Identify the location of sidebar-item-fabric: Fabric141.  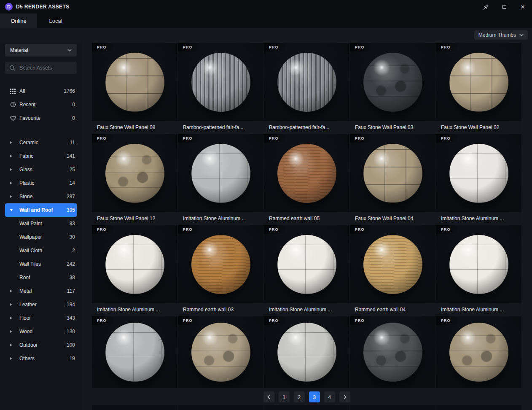
(41, 156).